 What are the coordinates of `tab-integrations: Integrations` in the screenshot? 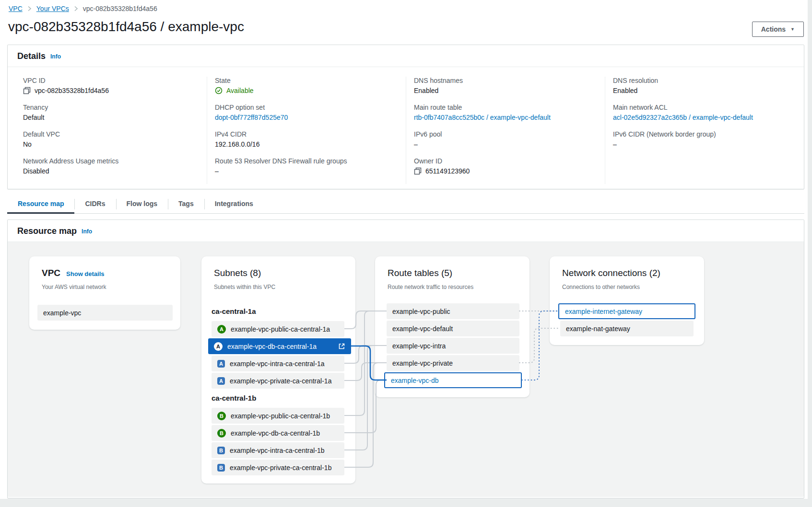 It's located at (234, 204).